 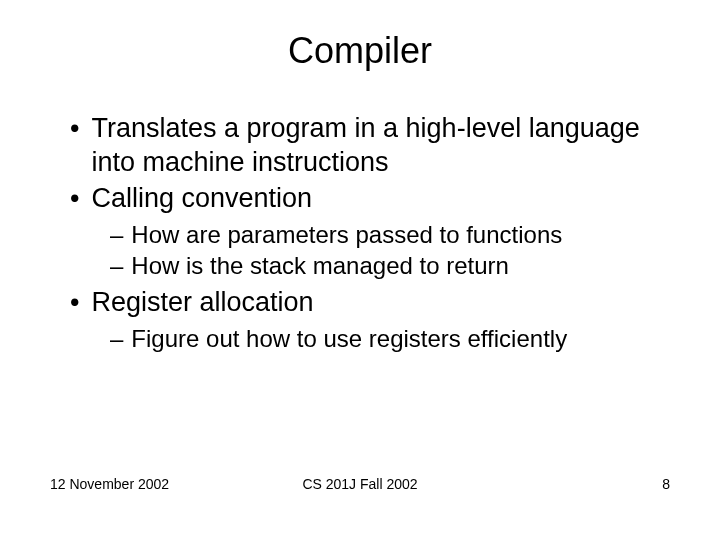 I want to click on footer-course: CS 201J Fall 2002, so click(x=360, y=484).